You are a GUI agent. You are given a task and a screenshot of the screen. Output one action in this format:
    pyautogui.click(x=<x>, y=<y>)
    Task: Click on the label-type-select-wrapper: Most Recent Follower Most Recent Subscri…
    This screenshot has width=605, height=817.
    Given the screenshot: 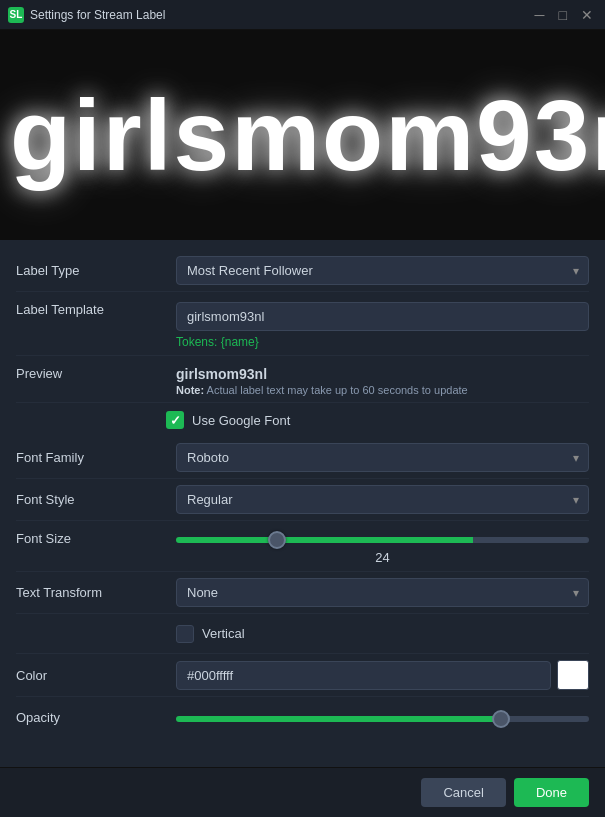 What is the action you would take?
    pyautogui.click(x=382, y=270)
    